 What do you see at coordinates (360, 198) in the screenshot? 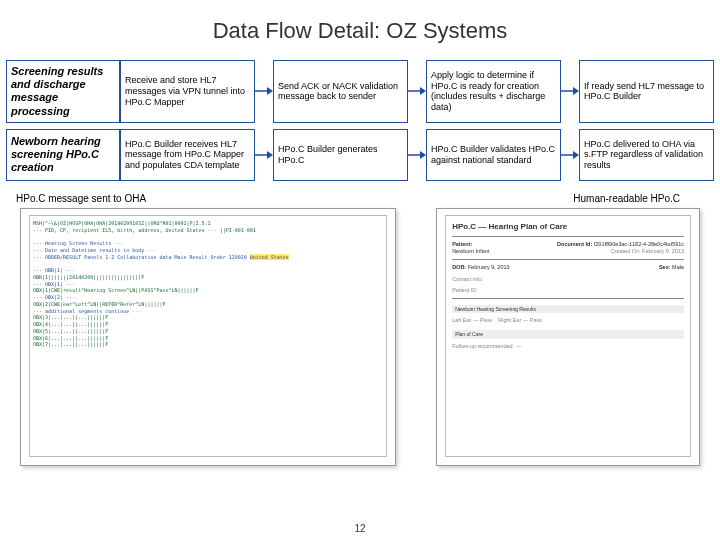
I see `preview-labels: HPo.C message sent to OHA Human-readable…` at bounding box center [360, 198].